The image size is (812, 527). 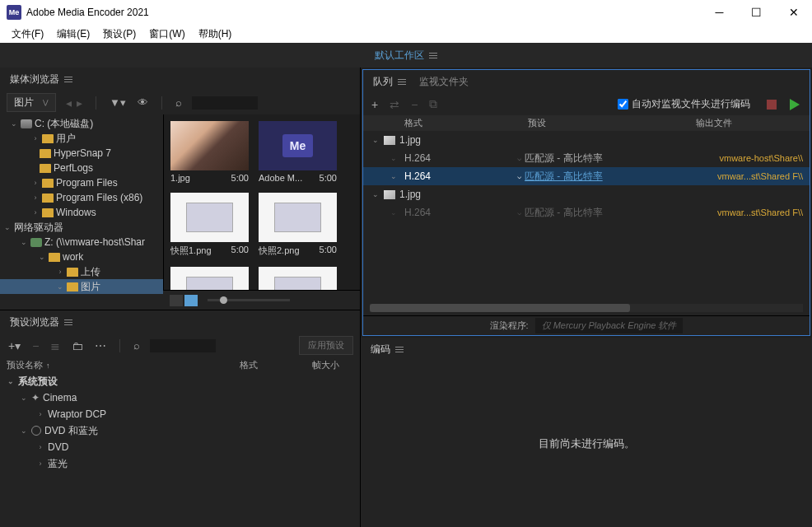 What do you see at coordinates (82, 198) in the screenshot?
I see `tree-folder: ›Program Files (x86)` at bounding box center [82, 198].